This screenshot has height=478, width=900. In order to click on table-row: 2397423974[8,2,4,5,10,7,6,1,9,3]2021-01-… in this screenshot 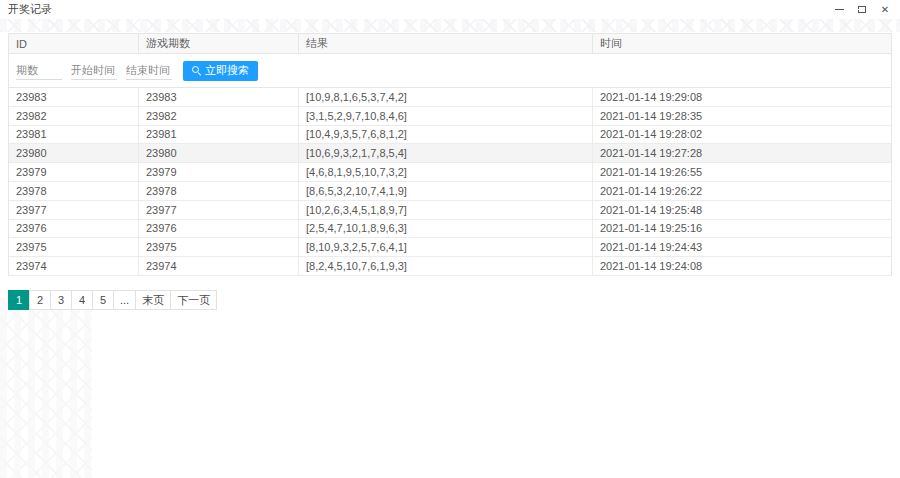, I will do `click(450, 266)`.